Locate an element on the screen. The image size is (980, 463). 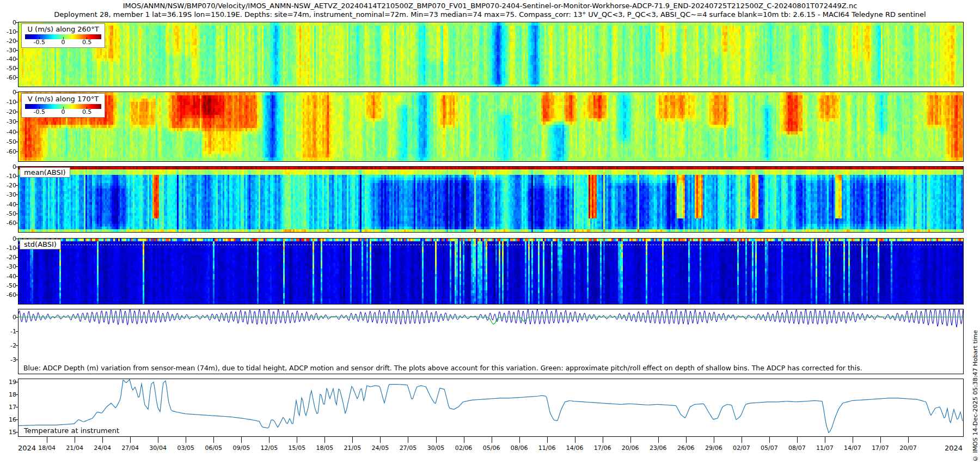
std-absi-label: std(ABSI) is located at coordinates (40, 244).